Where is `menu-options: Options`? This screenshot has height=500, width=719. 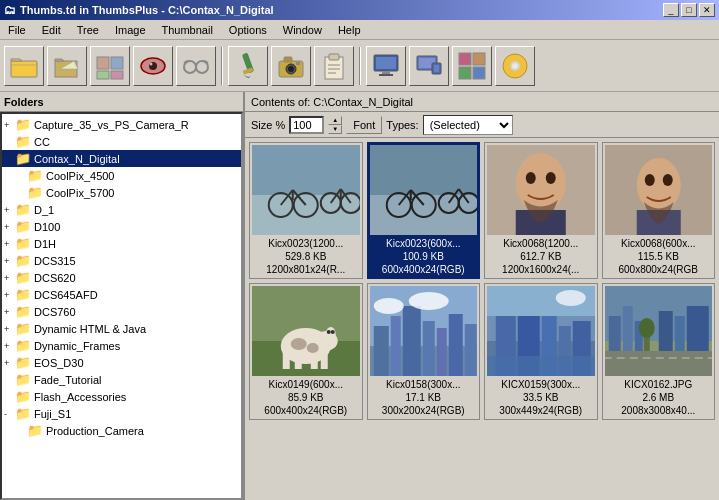
menu-options: Options is located at coordinates (248, 30).